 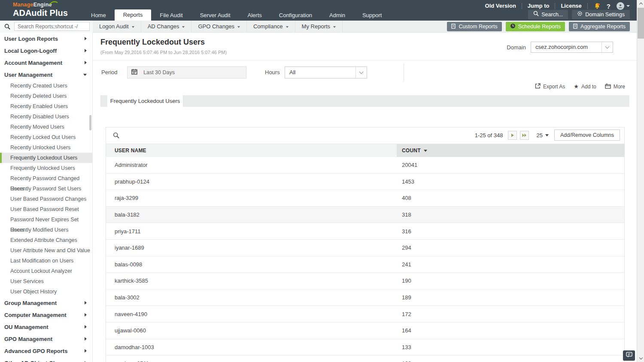 I want to click on sidebar-item-password-never-expires-set-users: Password Never Expires Set Users, so click(x=46, y=220).